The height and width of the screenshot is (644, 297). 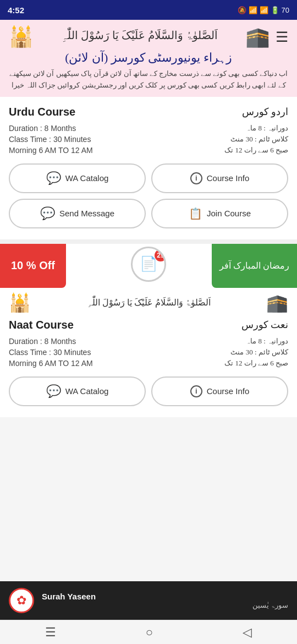 What do you see at coordinates (165, 601) in the screenshot?
I see `player-info: Surah Yaseen سورۃ یٰسین` at bounding box center [165, 601].